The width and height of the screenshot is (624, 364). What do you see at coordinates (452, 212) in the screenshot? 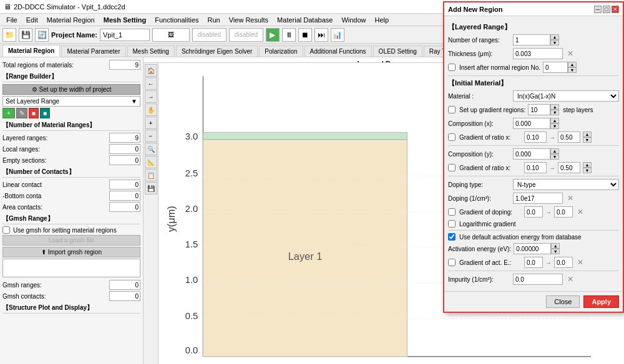
I see `gradient-doping-checkbox` at bounding box center [452, 212].